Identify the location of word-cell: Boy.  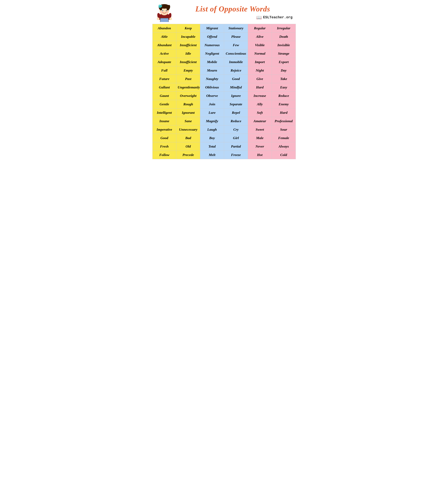
(212, 138).